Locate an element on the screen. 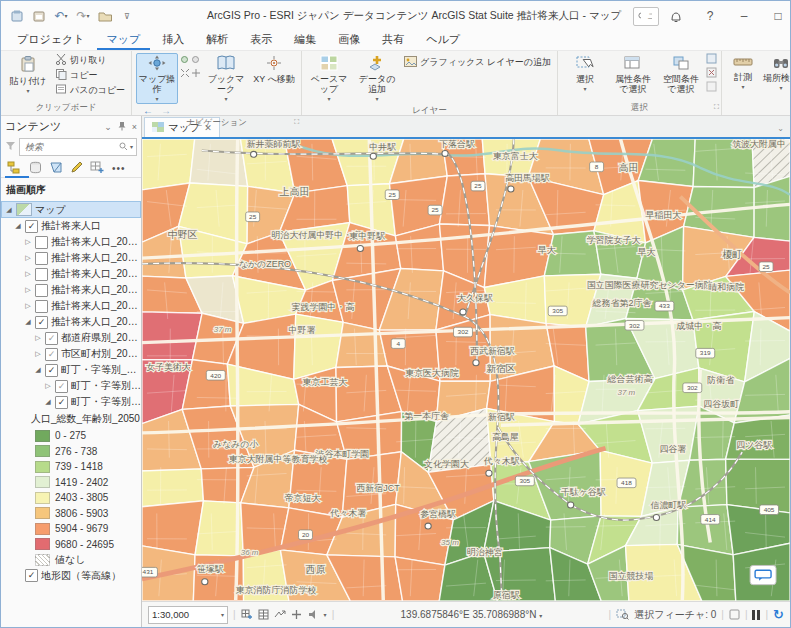 This screenshot has width=791, height=628. tree-item: ◢✓推計将来人口 is located at coordinates (71, 226).